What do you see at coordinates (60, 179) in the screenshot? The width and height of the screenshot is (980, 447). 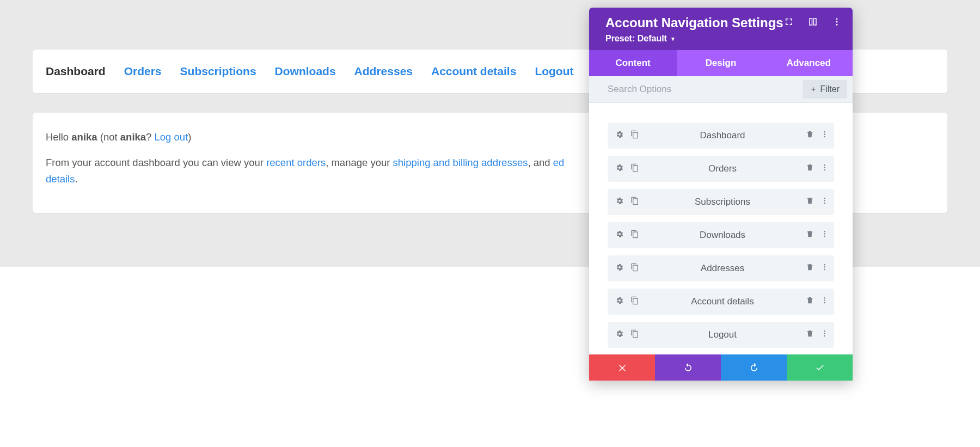 I see `details-link: details` at bounding box center [60, 179].